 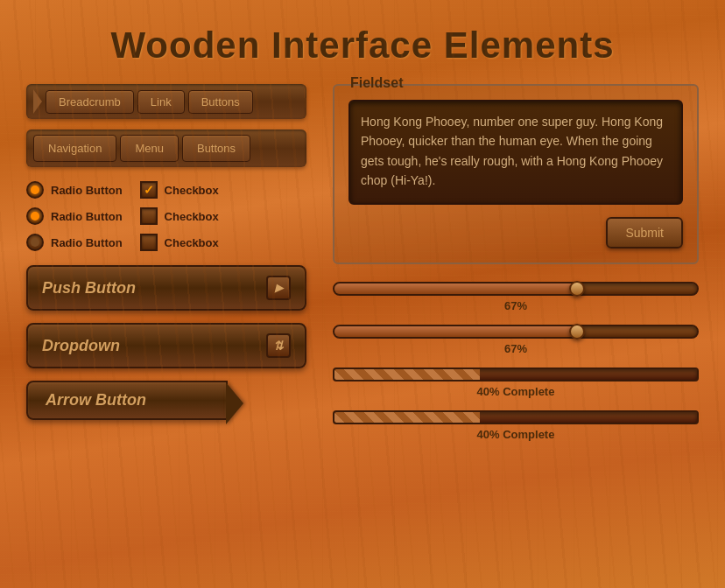 I want to click on slider-1-track, so click(x=516, y=289).